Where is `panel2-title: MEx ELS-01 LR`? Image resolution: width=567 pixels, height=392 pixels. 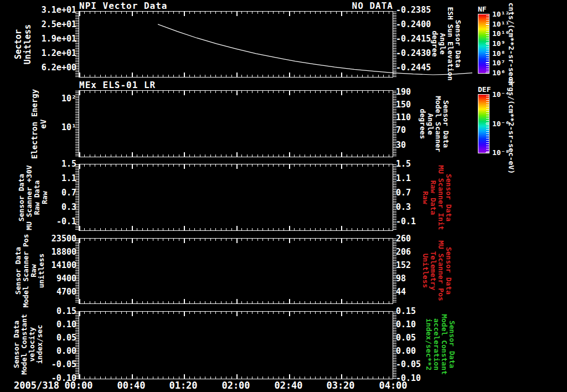
panel2-title: MEx ELS-01 LR is located at coordinates (117, 85).